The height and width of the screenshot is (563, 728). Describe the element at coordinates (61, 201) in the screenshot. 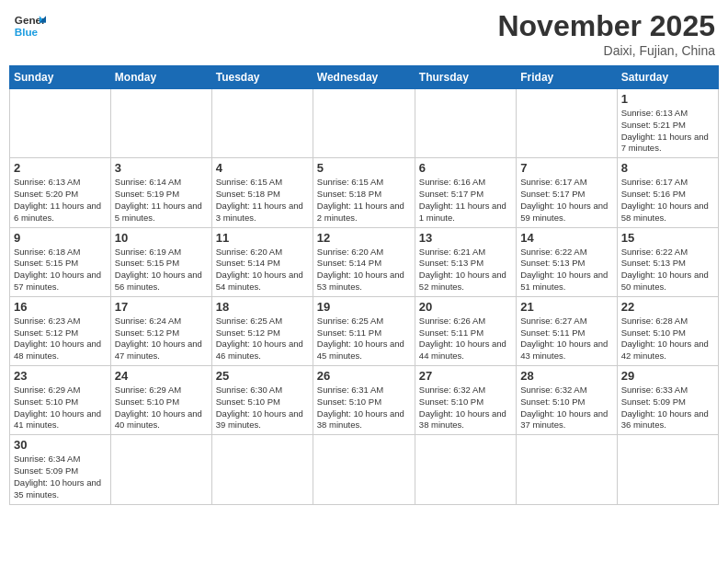

I see `day-info: Sunrise: 6:13 AMSunset: 5:20 PMDaylight:…` at that location.